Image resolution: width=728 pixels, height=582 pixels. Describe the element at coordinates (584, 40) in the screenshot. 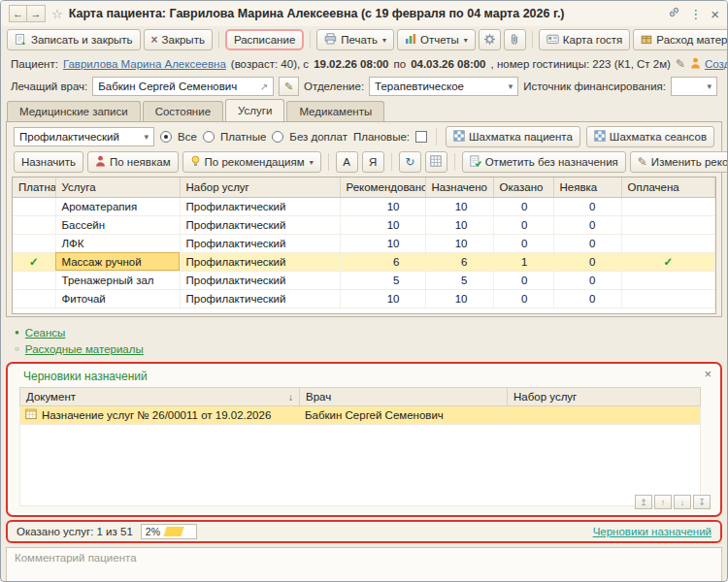

I see `guest-card-button: Карта гостя` at that location.